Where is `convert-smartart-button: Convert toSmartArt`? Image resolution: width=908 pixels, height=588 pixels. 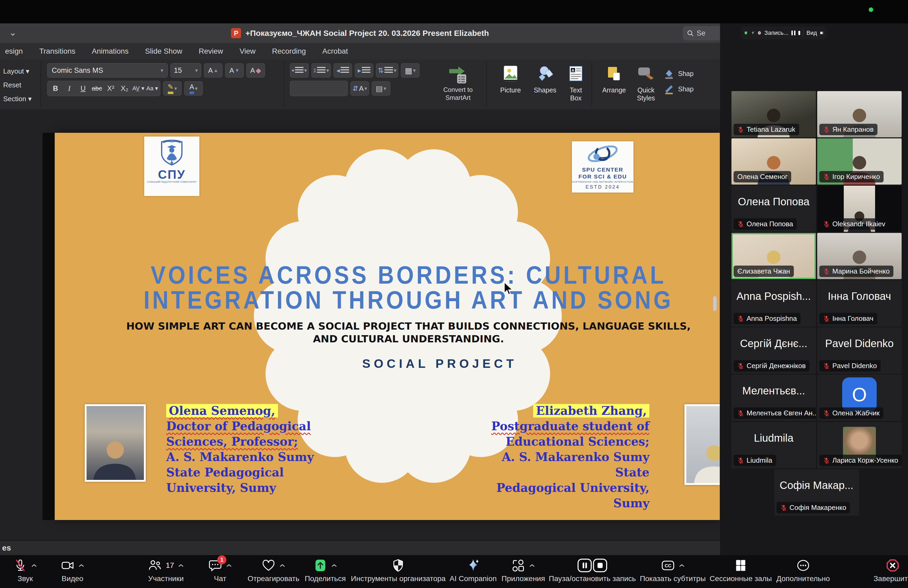 convert-smartart-button: Convert toSmartArt is located at coordinates (458, 84).